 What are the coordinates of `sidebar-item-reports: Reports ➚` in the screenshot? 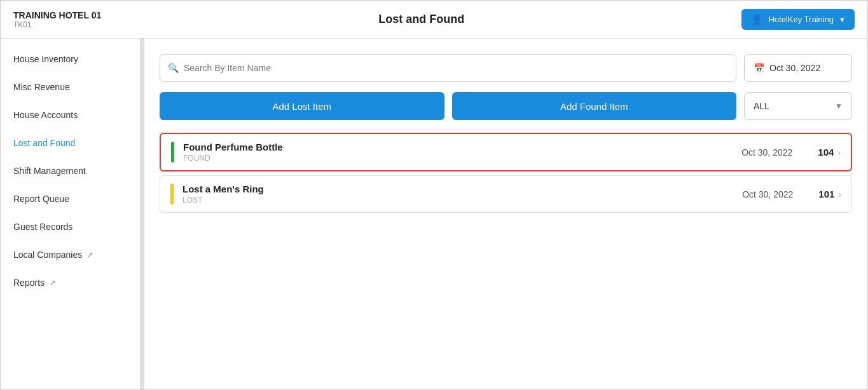 It's located at (70, 283).